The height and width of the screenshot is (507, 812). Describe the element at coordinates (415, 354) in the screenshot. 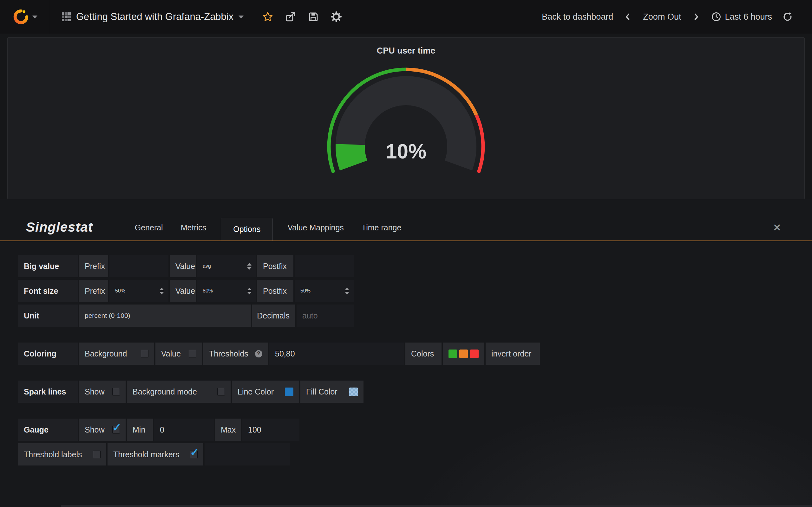

I see `coloring-row: Coloring Background Value Thresholds ? C…` at that location.